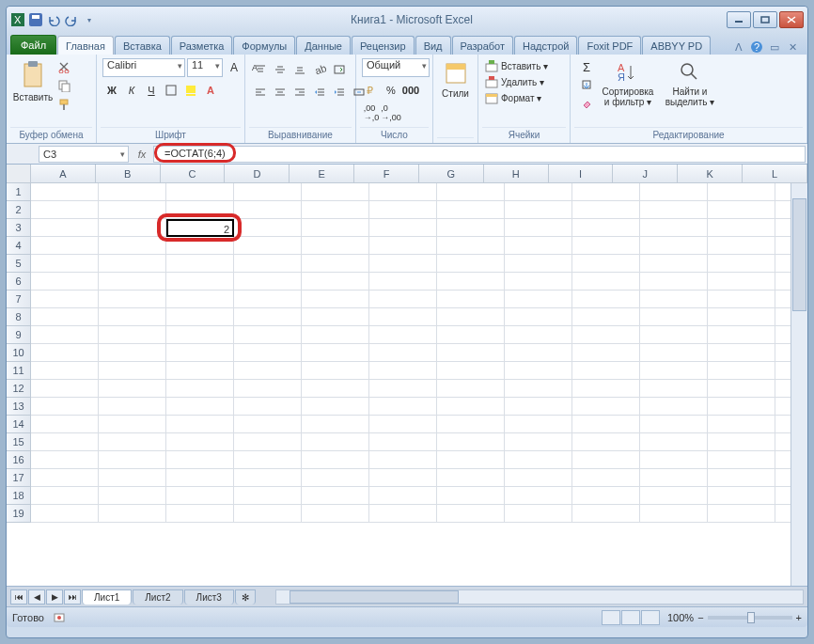 The width and height of the screenshot is (814, 644). What do you see at coordinates (799, 255) in the screenshot?
I see `vscroll-thumb` at bounding box center [799, 255].